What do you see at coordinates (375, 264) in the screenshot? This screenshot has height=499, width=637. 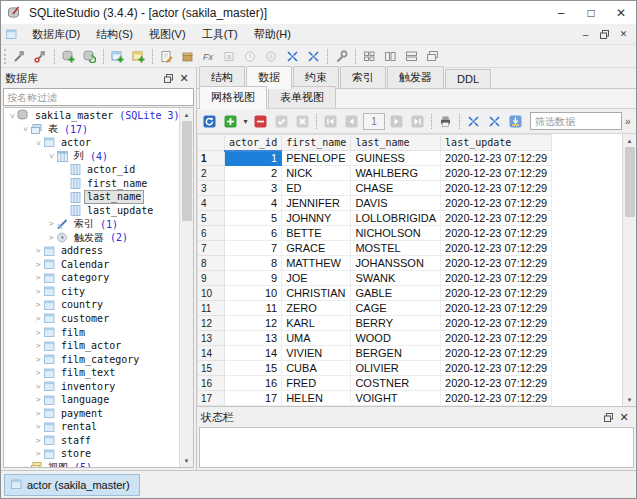 I see `table-row: 88MATTHEWJOHANSSON2020-12-23 07:12:29` at bounding box center [375, 264].